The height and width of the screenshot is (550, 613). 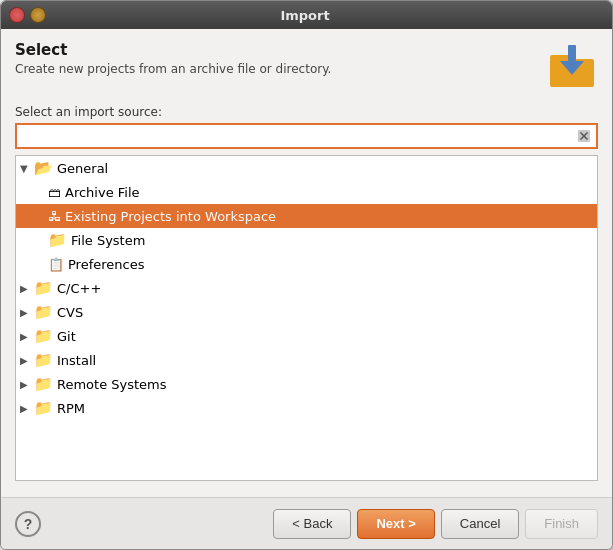 What do you see at coordinates (27, 288) in the screenshot?
I see `expand-arrow-cpp: ▶` at bounding box center [27, 288].